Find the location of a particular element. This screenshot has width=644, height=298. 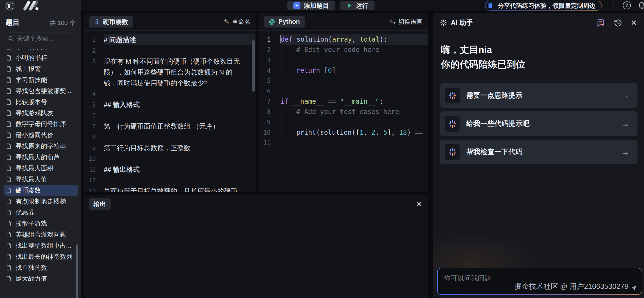

list-item-label: 有点限制地走楼梯 is located at coordinates (41, 201).